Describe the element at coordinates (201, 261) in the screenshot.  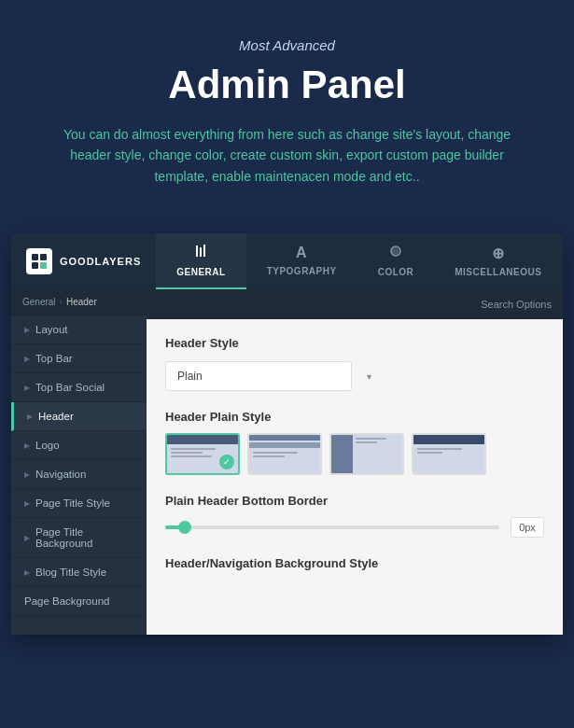
I see `tab-general: GENERAL` at that location.